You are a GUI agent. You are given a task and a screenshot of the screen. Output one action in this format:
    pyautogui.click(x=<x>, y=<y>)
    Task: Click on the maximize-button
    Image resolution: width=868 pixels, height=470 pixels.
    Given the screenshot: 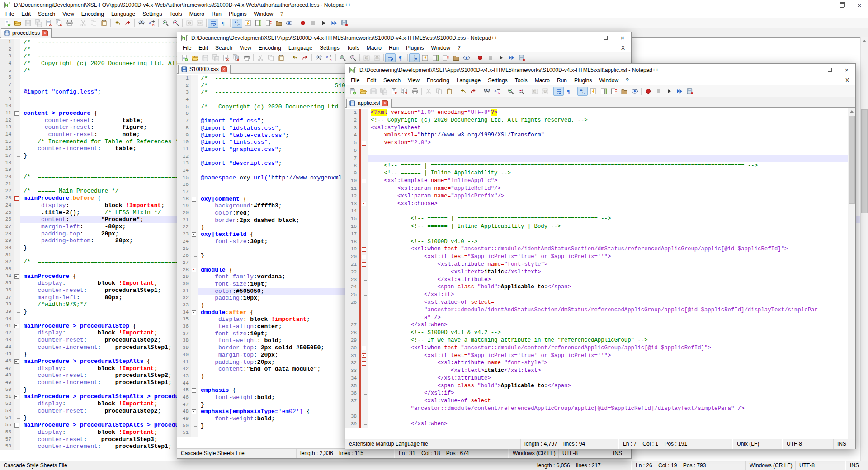 What is the action you would take?
    pyautogui.click(x=605, y=38)
    